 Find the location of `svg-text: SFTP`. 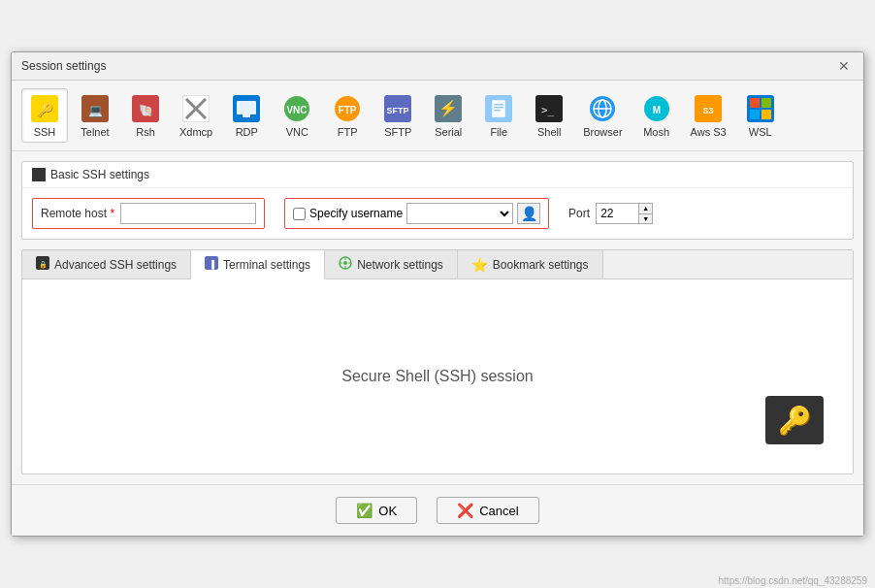

svg-text: SFTP is located at coordinates (398, 111).